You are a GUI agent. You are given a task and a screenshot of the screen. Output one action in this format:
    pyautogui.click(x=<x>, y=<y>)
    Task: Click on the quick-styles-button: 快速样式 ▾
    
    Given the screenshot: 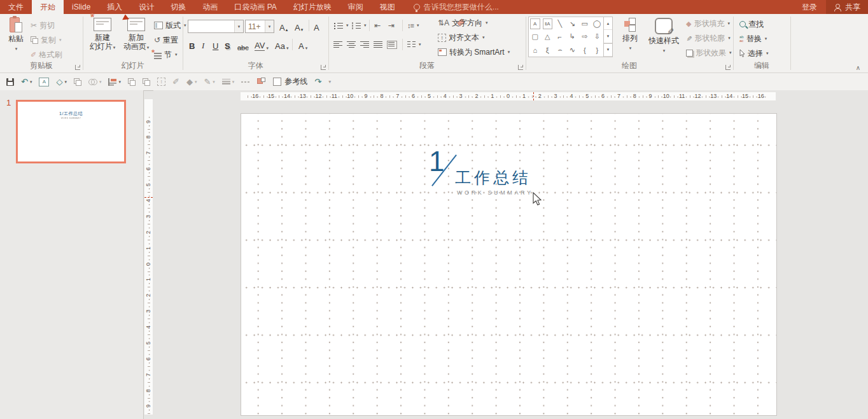 What is the action you would take?
    pyautogui.click(x=664, y=37)
    